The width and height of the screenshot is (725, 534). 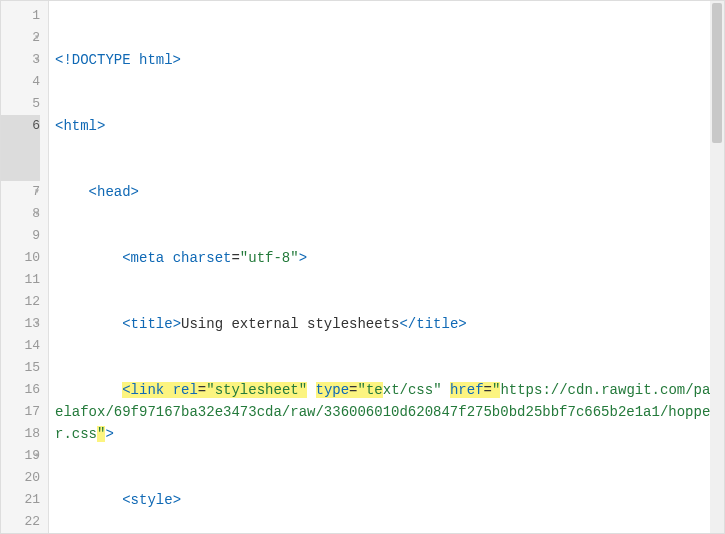 What do you see at coordinates (717, 267) in the screenshot?
I see `vertical-scrollbar` at bounding box center [717, 267].